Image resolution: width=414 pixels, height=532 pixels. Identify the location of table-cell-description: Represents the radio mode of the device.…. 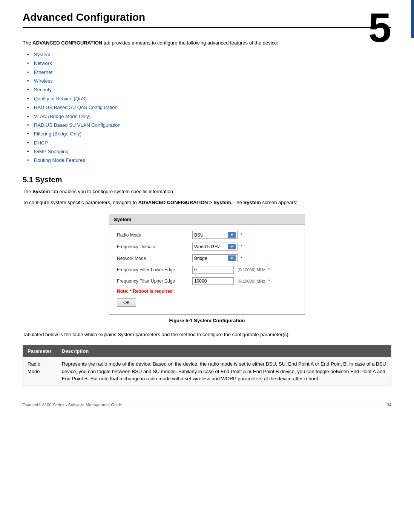
(224, 372).